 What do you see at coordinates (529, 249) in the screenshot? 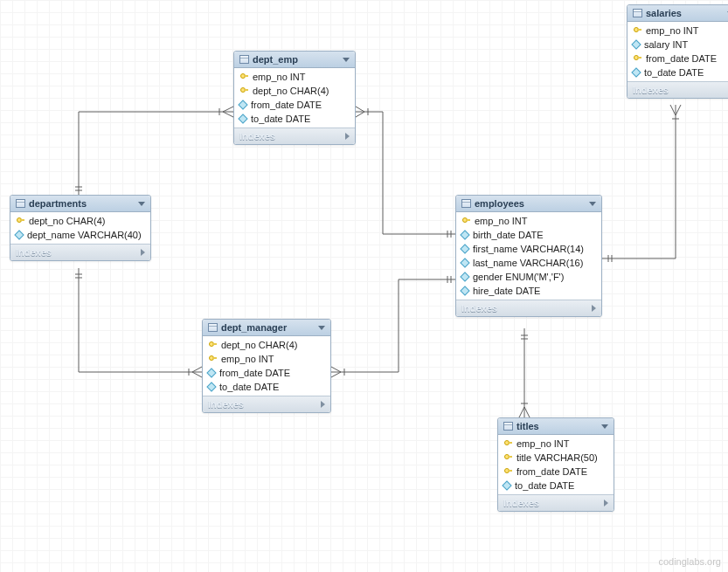
I see `column-row: first_name VARCHAR(14)` at bounding box center [529, 249].